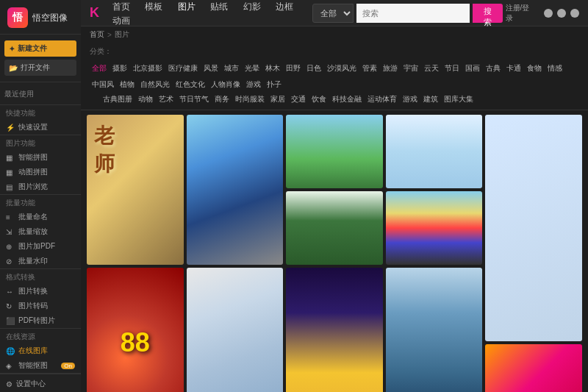  What do you see at coordinates (146, 99) in the screenshot?
I see `filter-tag-r2-2: 动物` at bounding box center [146, 99].